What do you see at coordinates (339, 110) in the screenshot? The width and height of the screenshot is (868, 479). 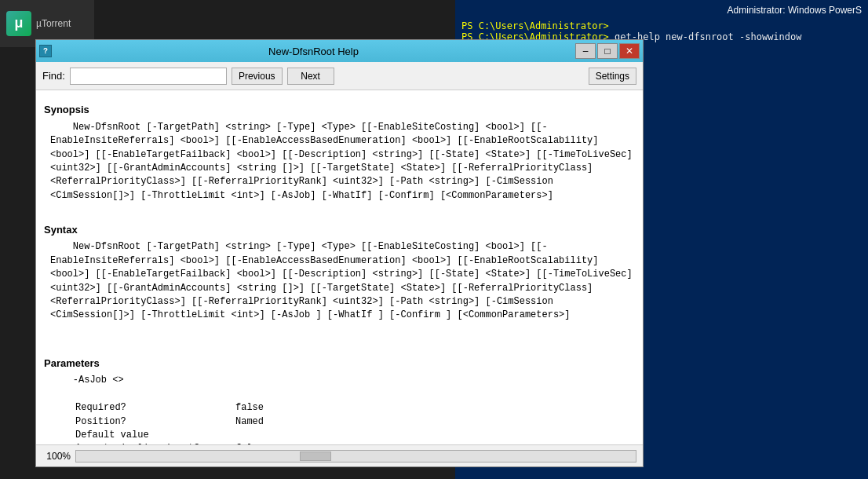 I see `synopsis-header: Synopsis` at bounding box center [339, 110].